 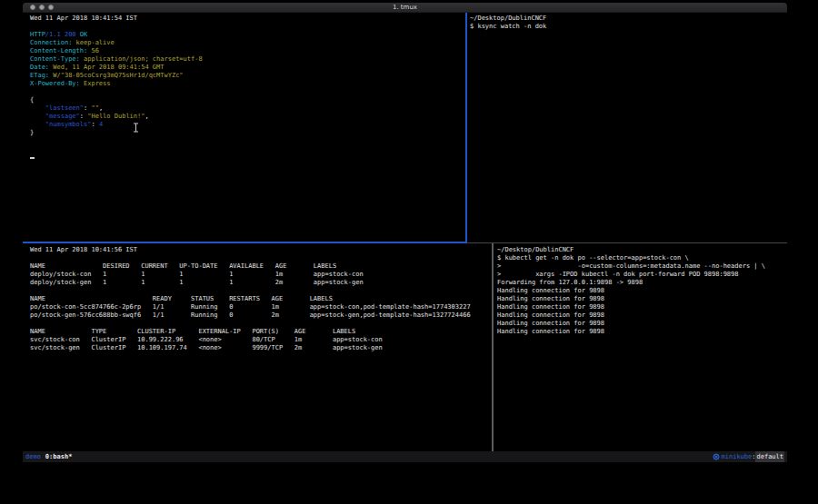 What do you see at coordinates (193, 331) in the screenshot?
I see `terminal-text-segment: NAME TYPE CLUSTER-IP EXTERNAL-IP PORT(S)…` at bounding box center [193, 331].